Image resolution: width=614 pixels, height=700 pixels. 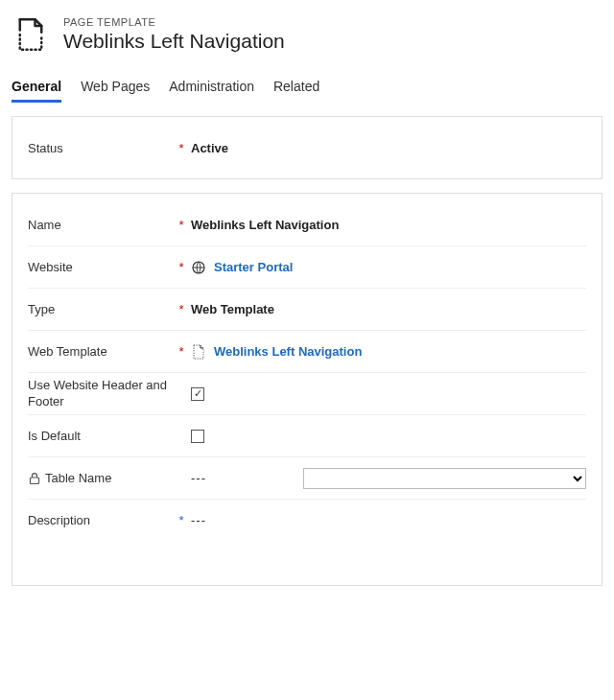 I want to click on website-link: Starter Portal, so click(x=253, y=267).